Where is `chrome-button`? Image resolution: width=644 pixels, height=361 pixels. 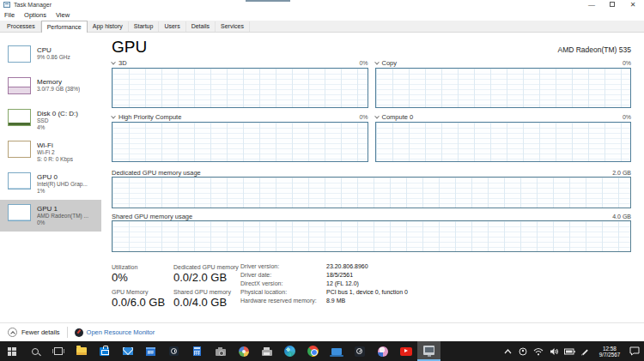 chrome-button is located at coordinates (313, 352).